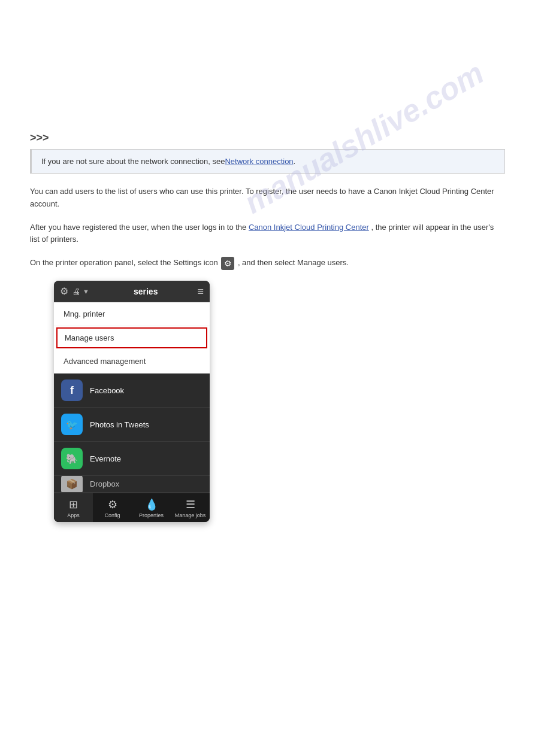 The height and width of the screenshot is (756, 535). What do you see at coordinates (191, 515) in the screenshot?
I see `manage-jobs-nav-label: Manage jobs` at bounding box center [191, 515].